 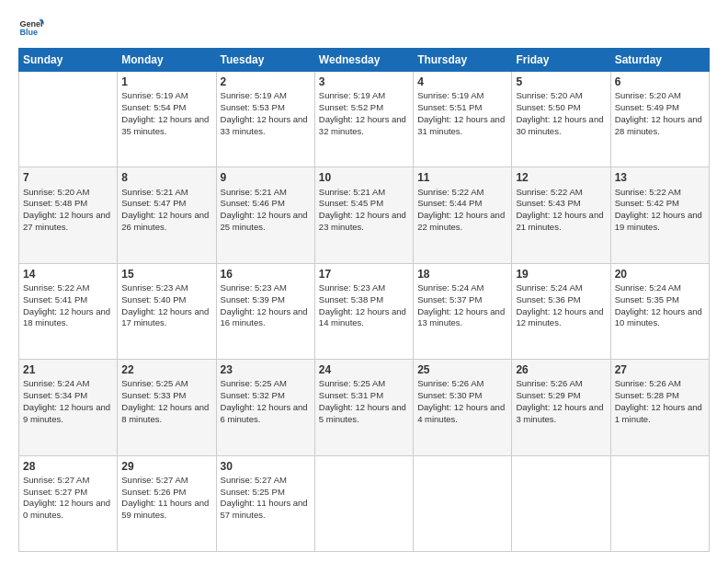 I want to click on calendar-cell: 26Sunrise: 5:26 AMSunset: 5:29 PMDayligh…, so click(x=561, y=408).